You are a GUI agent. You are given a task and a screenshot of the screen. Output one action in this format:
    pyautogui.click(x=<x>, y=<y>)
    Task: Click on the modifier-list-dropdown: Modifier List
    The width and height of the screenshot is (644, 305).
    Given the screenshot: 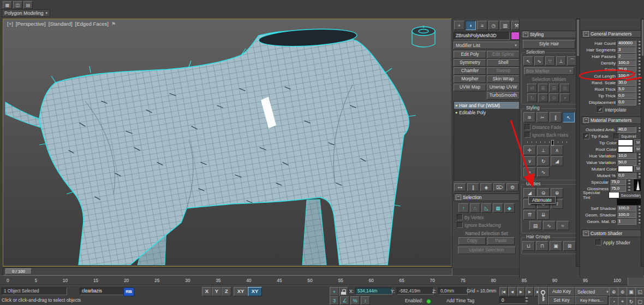 What is the action you would take?
    pyautogui.click(x=487, y=45)
    